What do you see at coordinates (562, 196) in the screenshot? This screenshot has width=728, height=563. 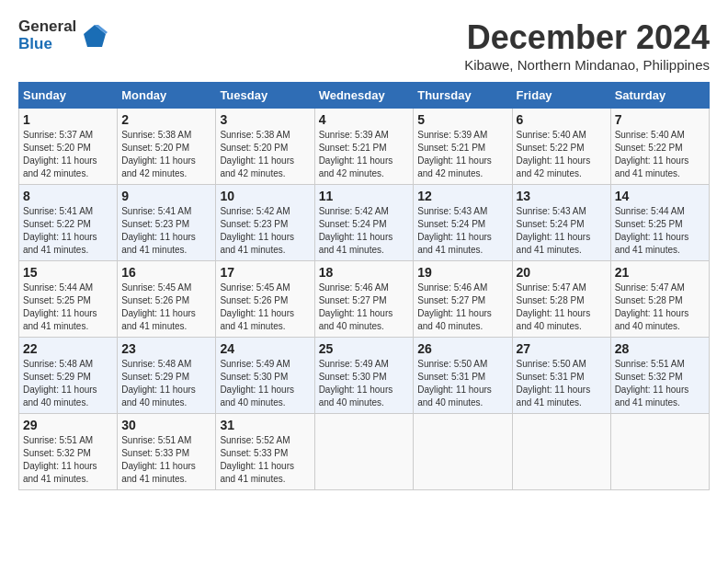 I see `day-number: 13` at bounding box center [562, 196].